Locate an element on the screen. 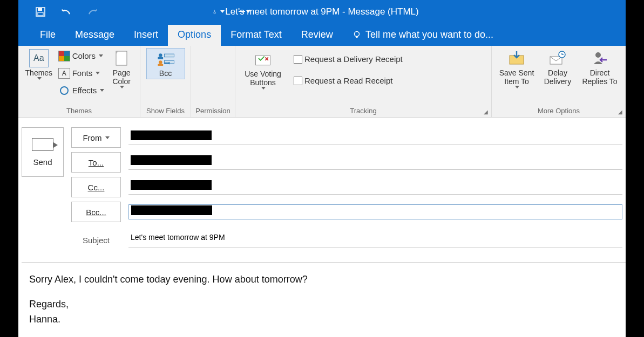  cc-button: Cc... is located at coordinates (96, 187).